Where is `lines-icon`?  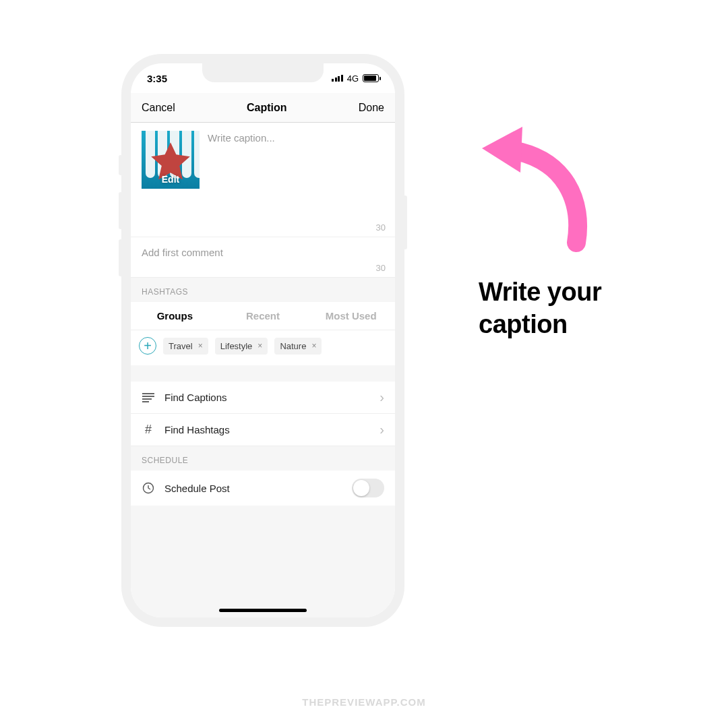 lines-icon is located at coordinates (148, 398).